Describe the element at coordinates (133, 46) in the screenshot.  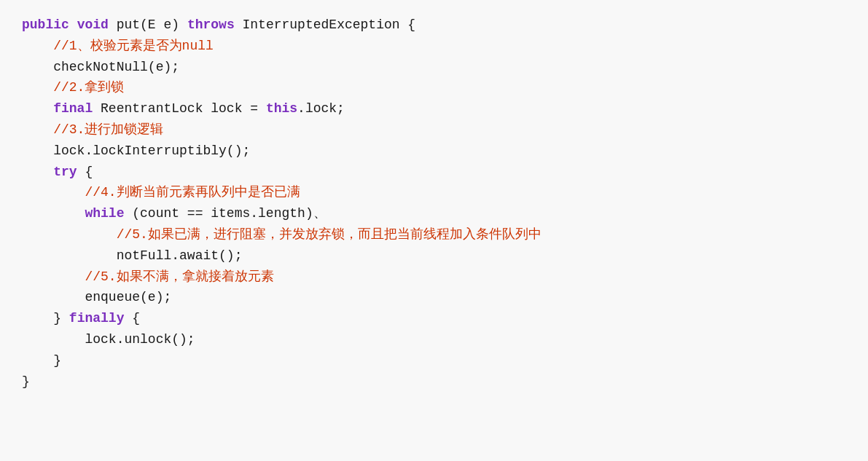
I see `code-token: //1、校验元素是否为null` at that location.